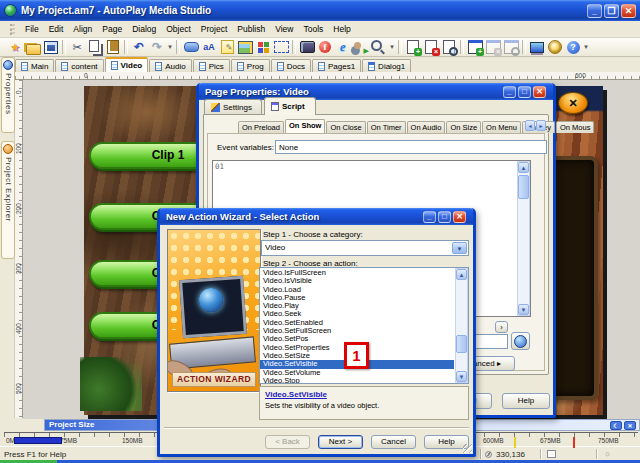 Image resolution: width=640 pixels, height=463 pixels. Describe the element at coordinates (386, 127) in the screenshot. I see `event-tab: On Timer` at that location.